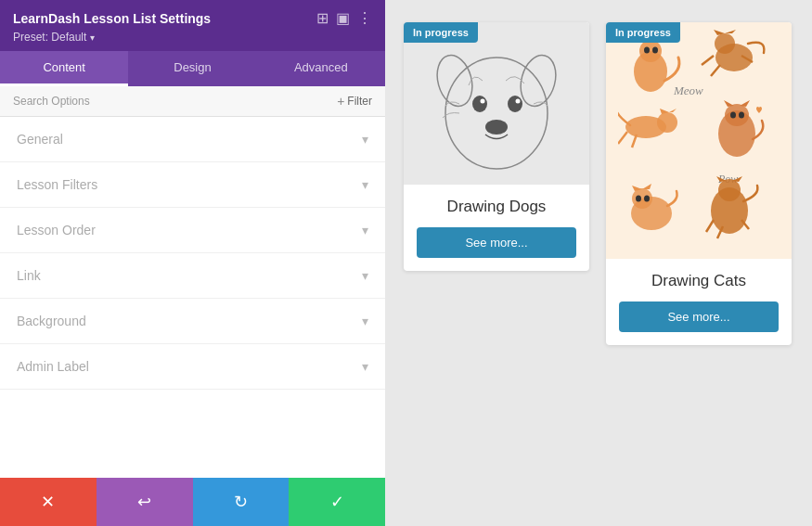 Image resolution: width=812 pixels, height=526 pixels. What do you see at coordinates (193, 321) in the screenshot?
I see `accordion-header-background: Background ▾` at bounding box center [193, 321].